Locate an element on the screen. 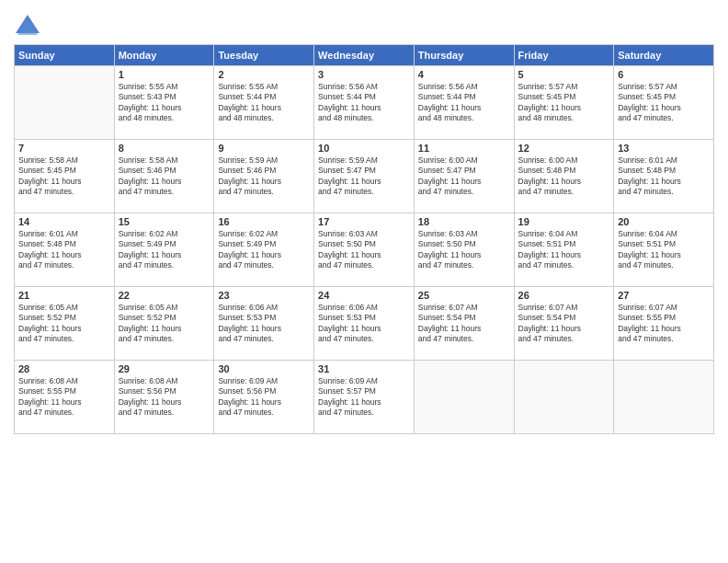  week-row-1: 1Sunrise: 5:55 AM Sunset: 5:43 PM Daylig… is located at coordinates (364, 103).